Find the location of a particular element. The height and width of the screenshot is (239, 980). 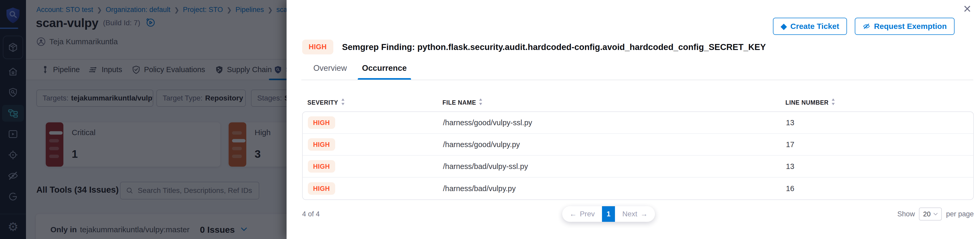

chevron-down-icon is located at coordinates (935, 214).